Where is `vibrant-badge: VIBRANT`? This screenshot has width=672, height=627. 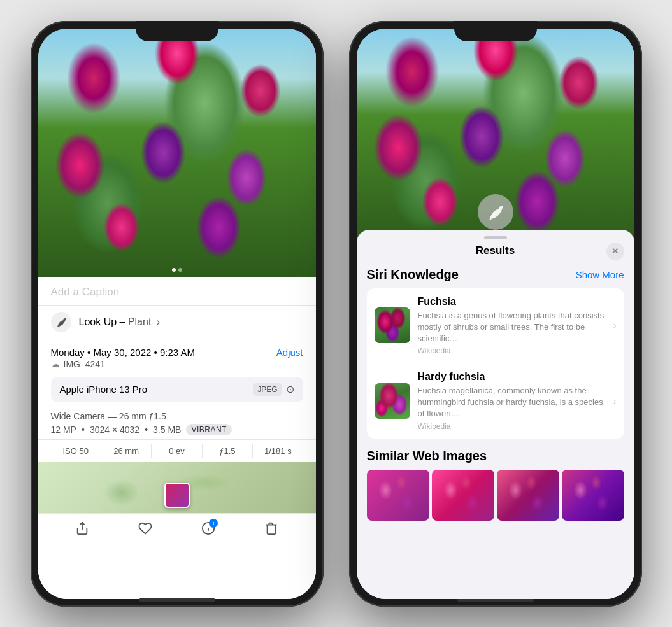 vibrant-badge: VIBRANT is located at coordinates (209, 430).